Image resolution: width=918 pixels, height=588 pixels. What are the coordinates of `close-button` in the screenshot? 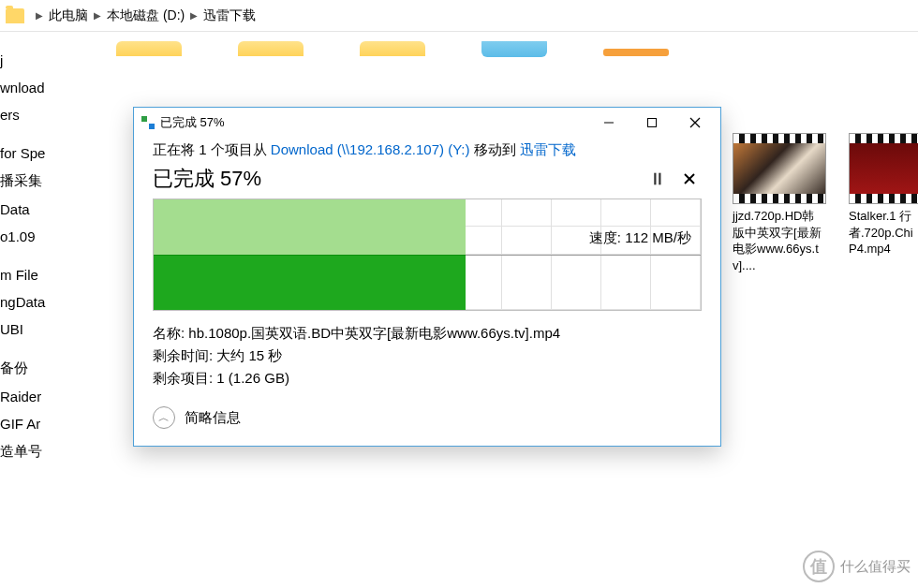 It's located at (695, 123).